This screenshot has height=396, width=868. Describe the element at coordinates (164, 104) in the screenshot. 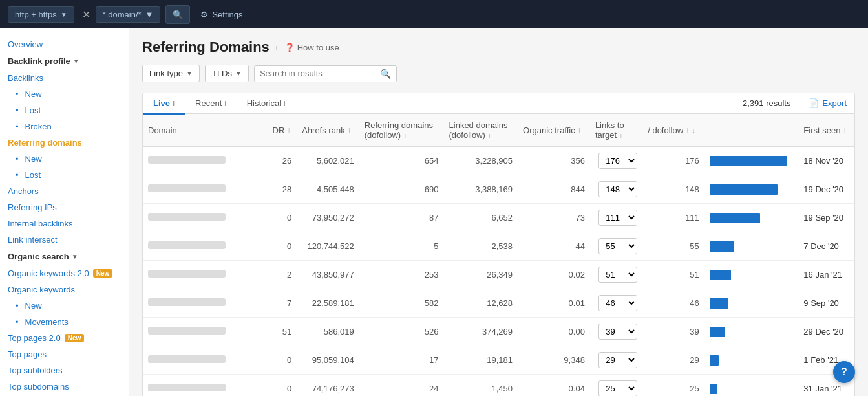

I see `tab-live: Live i` at that location.